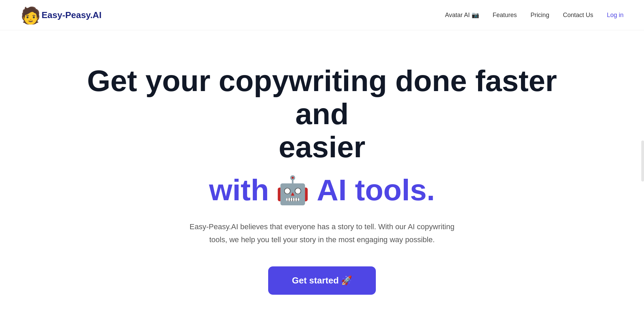 The image size is (644, 322). What do you see at coordinates (29, 15) in the screenshot?
I see `logo-icon: 🧑` at bounding box center [29, 15].